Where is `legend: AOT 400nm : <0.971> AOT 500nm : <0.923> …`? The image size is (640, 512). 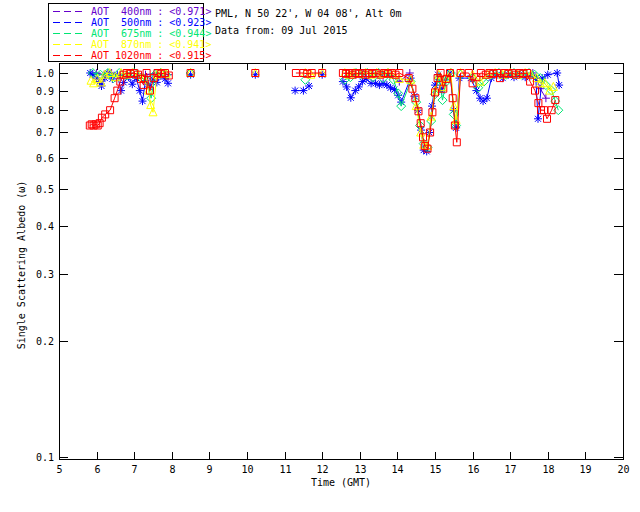
legend: AOT 400nm : <0.971> AOT 500nm : <0.923> … is located at coordinates (126, 32).